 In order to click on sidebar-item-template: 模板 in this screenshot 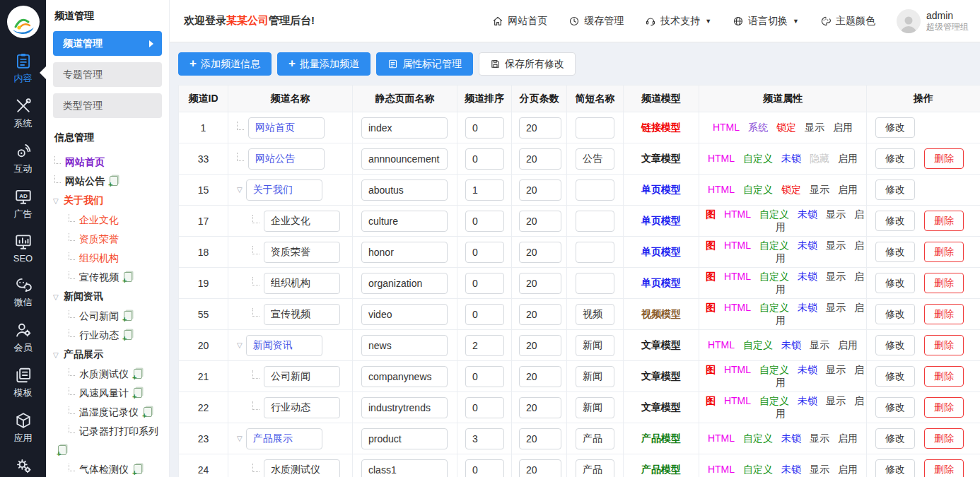, I will do `click(23, 382)`.